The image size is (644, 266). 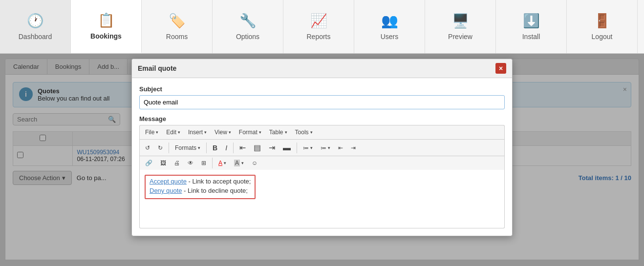 I want to click on subject-label: Subject, so click(x=322, y=89).